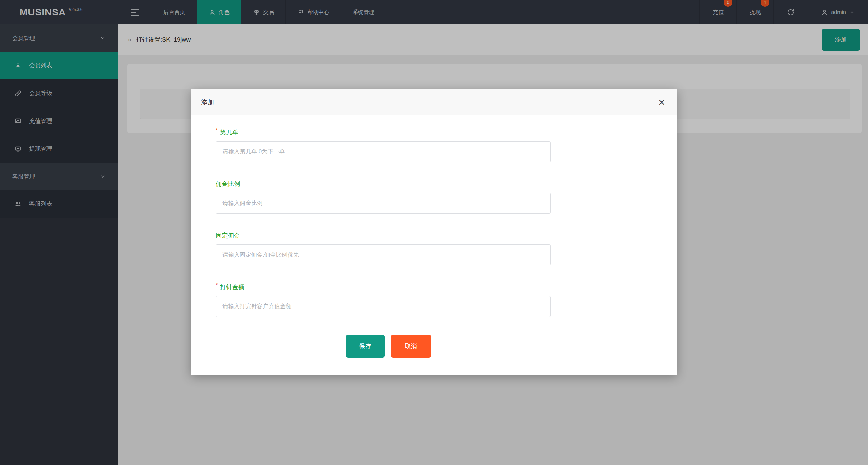 This screenshot has height=465, width=868. Describe the element at coordinates (383, 346) in the screenshot. I see `dialog-actions: 保存 取消` at that location.